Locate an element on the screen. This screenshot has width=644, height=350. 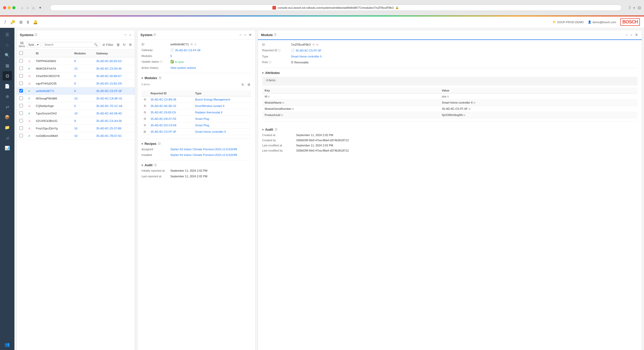
sidebar-menu-icon: ☰ is located at coordinates (7, 35).